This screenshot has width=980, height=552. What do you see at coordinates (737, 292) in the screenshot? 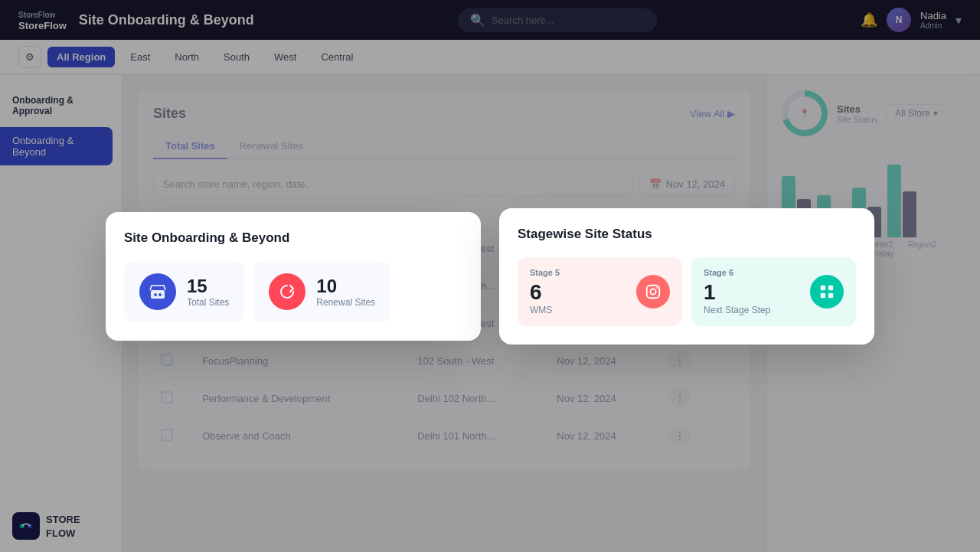
I see `stage6-text: Stage 6 1 Next Stage Step` at bounding box center [737, 292].